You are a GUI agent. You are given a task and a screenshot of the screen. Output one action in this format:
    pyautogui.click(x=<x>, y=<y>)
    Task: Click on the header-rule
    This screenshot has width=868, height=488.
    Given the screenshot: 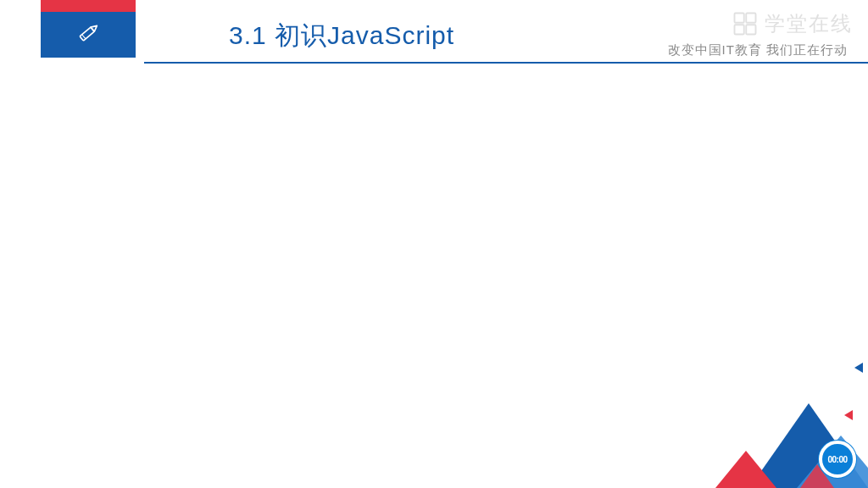 What is the action you would take?
    pyautogui.click(x=506, y=63)
    